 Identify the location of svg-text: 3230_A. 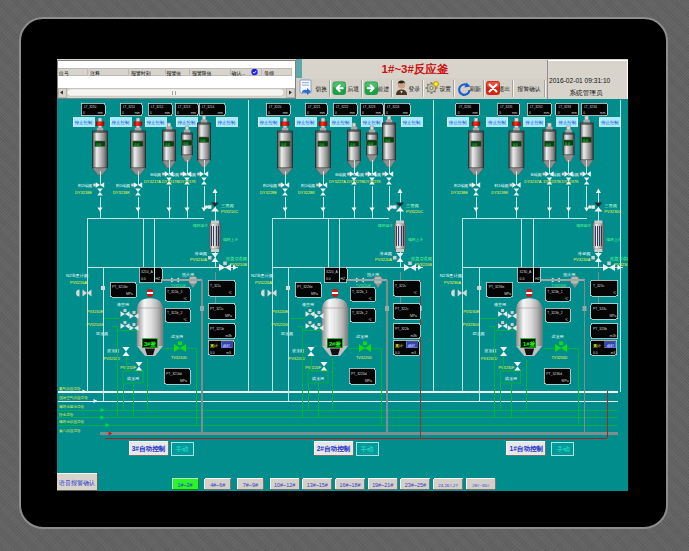
(526, 272).